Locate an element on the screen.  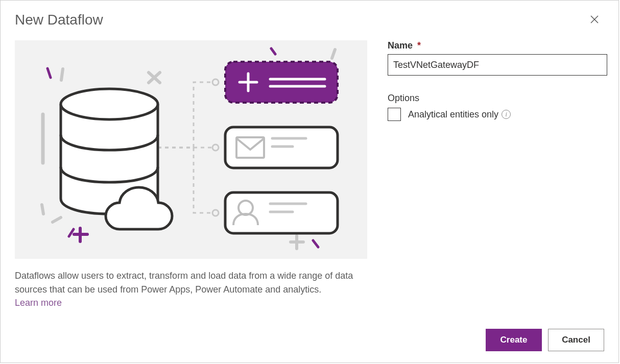
close-icon is located at coordinates (594, 19).